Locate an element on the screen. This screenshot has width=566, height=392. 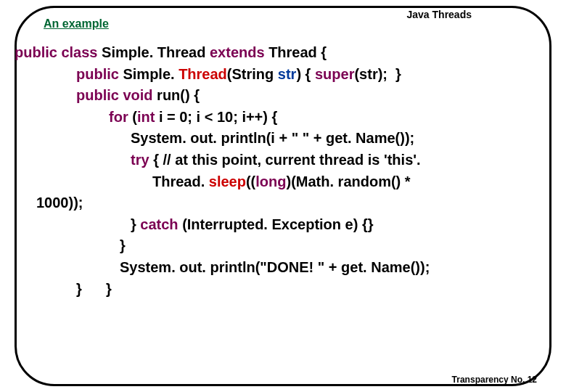
keyword: public is located at coordinates (97, 74).